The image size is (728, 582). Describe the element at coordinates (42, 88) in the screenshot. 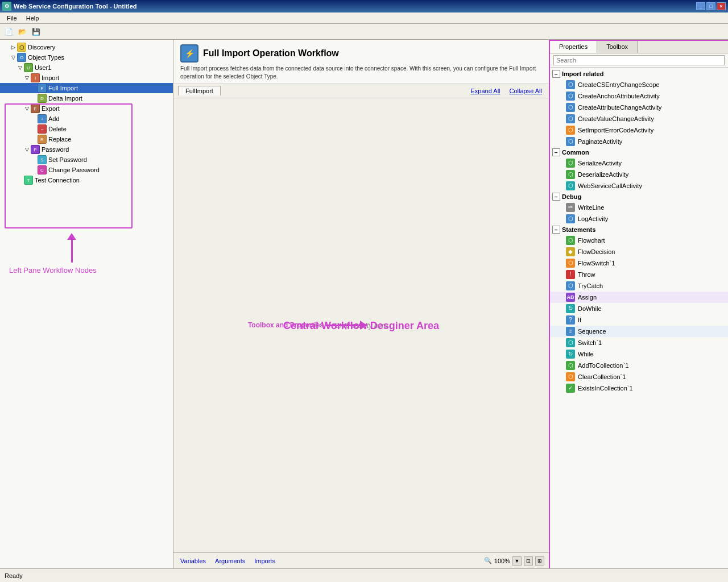

I see `full-import-icon: F` at that location.